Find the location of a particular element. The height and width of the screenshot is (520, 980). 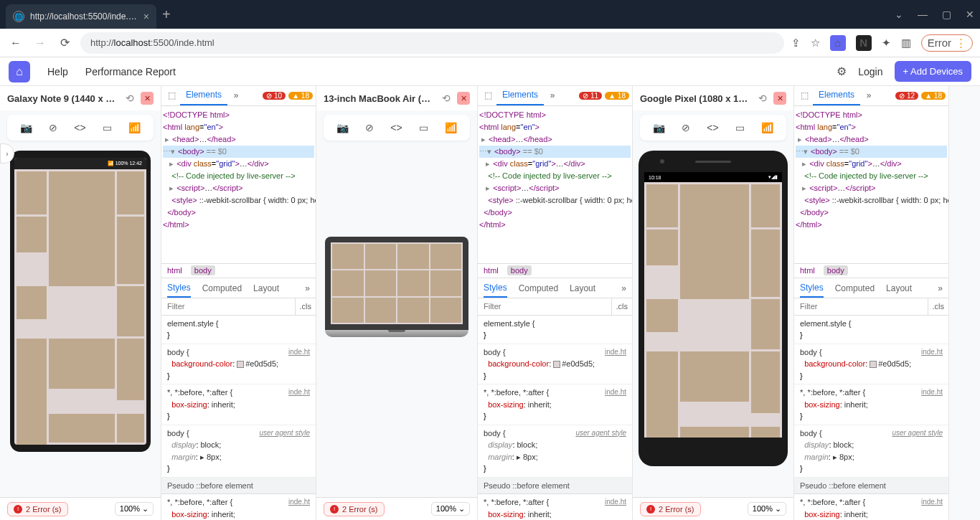

login-link: Login is located at coordinates (870, 72).